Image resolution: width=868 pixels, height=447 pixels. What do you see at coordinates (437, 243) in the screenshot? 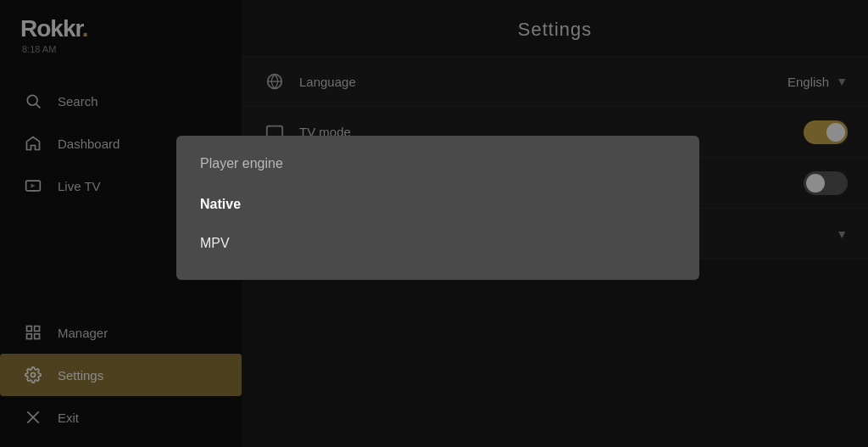
I see `player-engine-option-mpv: MPV` at bounding box center [437, 243].